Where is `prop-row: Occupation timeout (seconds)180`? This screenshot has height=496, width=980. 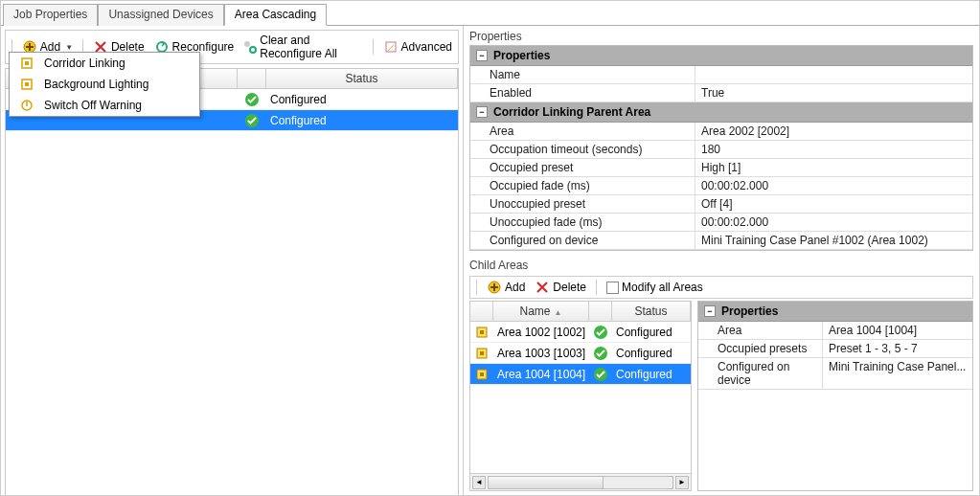 prop-row: Occupation timeout (seconds)180 is located at coordinates (721, 149).